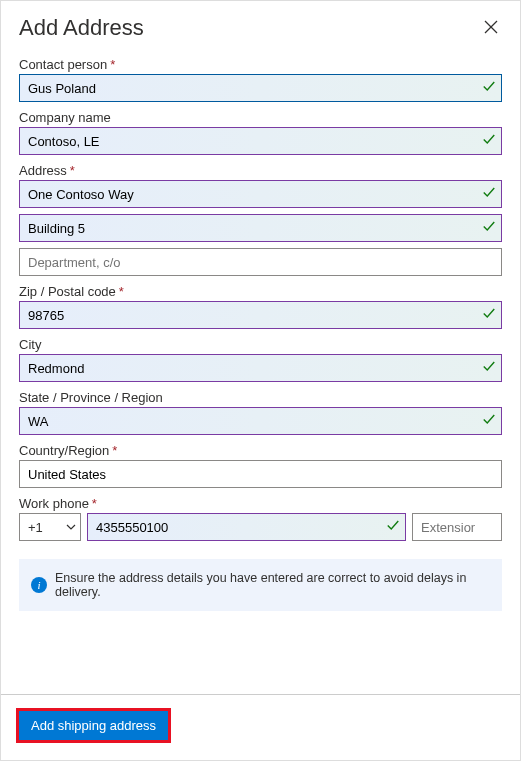 The image size is (521, 761). What do you see at coordinates (260, 504) in the screenshot?
I see `label-work-phone: Work phone *` at bounding box center [260, 504].